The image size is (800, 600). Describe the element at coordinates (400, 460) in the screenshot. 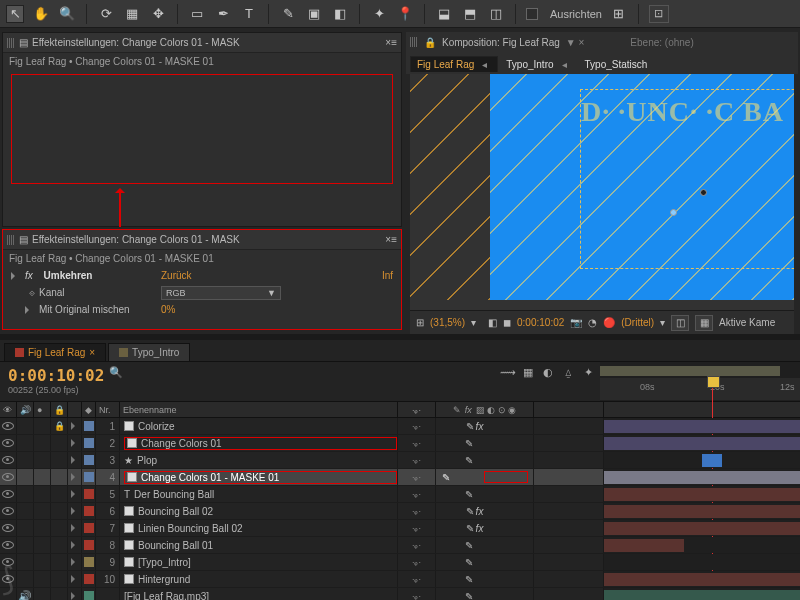

I see `layer-row: 3★ Plop·ᵩ·✎` at that location.